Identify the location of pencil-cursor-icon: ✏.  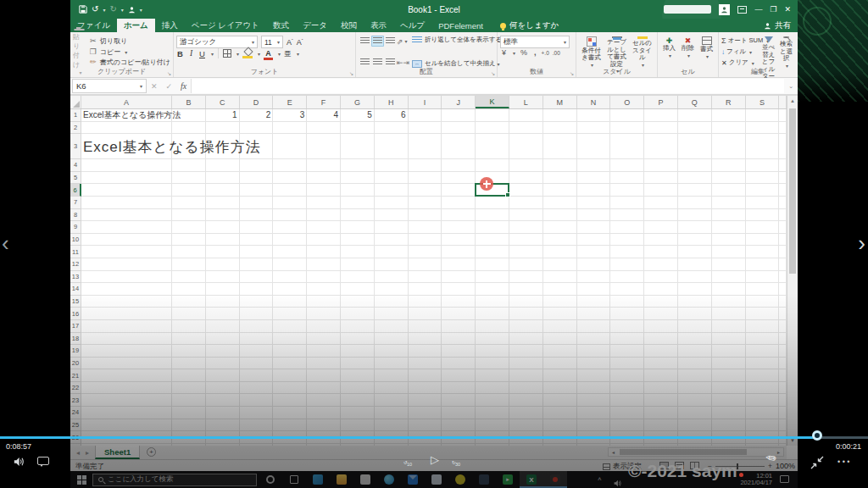
(771, 458).